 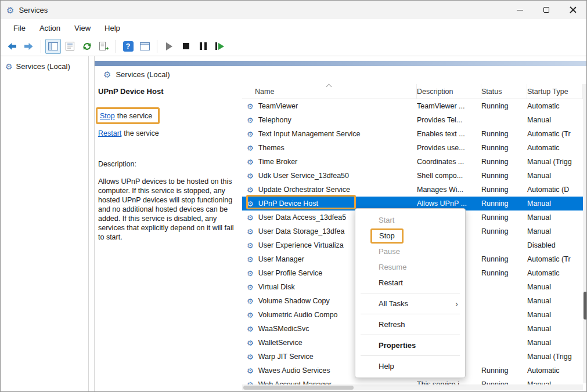 What do you see at coordinates (585, 306) in the screenshot?
I see `vertical-scrollbar-thumb` at bounding box center [585, 306].